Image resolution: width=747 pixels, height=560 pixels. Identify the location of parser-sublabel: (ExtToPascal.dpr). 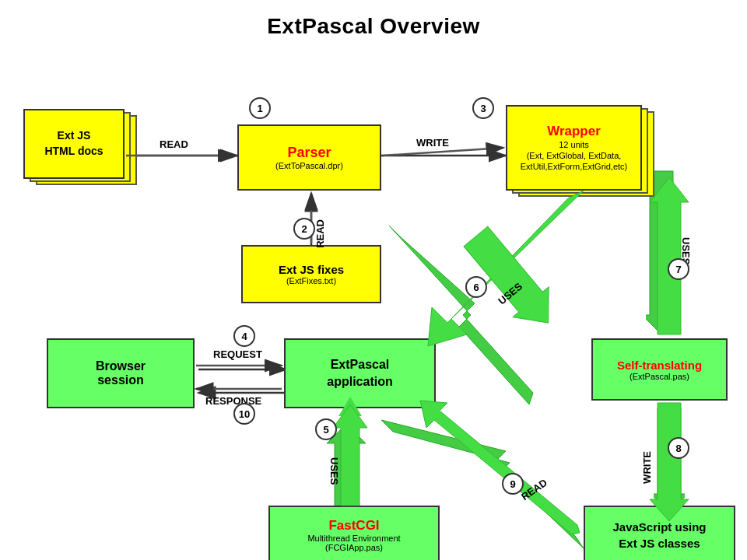
(310, 166).